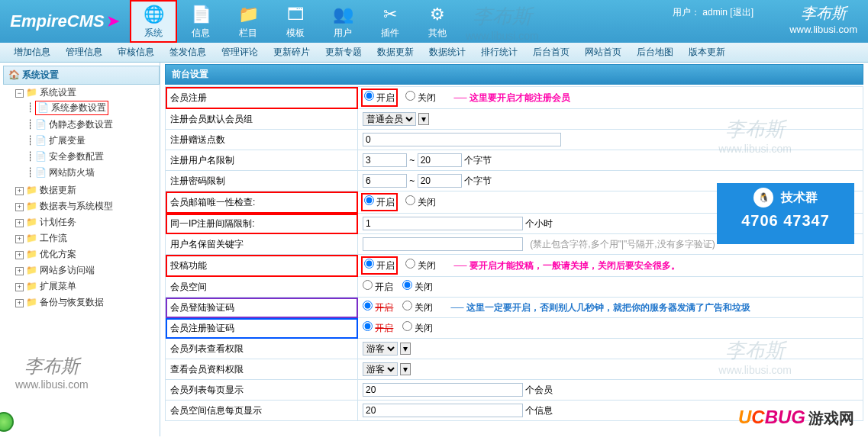  What do you see at coordinates (343, 21) in the screenshot?
I see `nav-用户: 👥用户` at bounding box center [343, 21].